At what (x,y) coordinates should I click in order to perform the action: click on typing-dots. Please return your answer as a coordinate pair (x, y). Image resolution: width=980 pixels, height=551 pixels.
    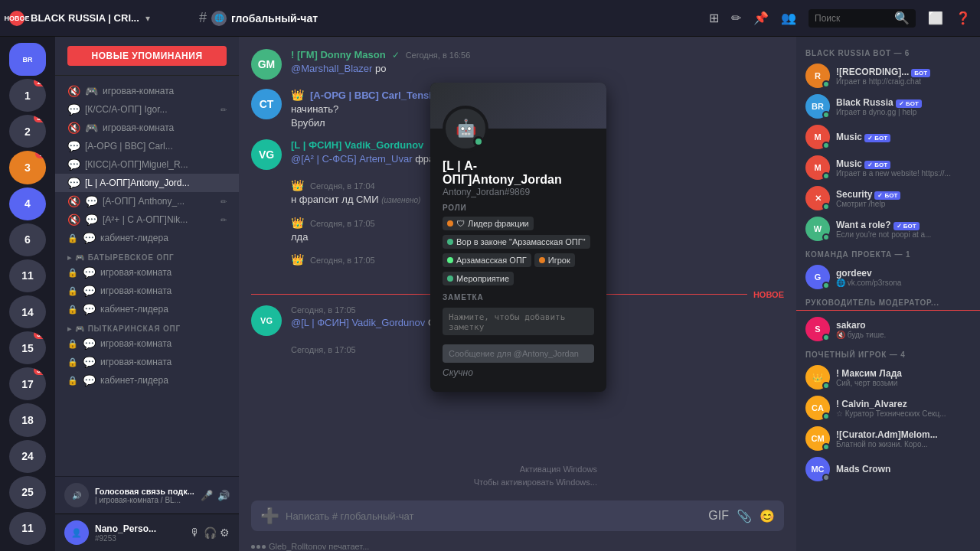
    Looking at the image, I should click on (259, 546).